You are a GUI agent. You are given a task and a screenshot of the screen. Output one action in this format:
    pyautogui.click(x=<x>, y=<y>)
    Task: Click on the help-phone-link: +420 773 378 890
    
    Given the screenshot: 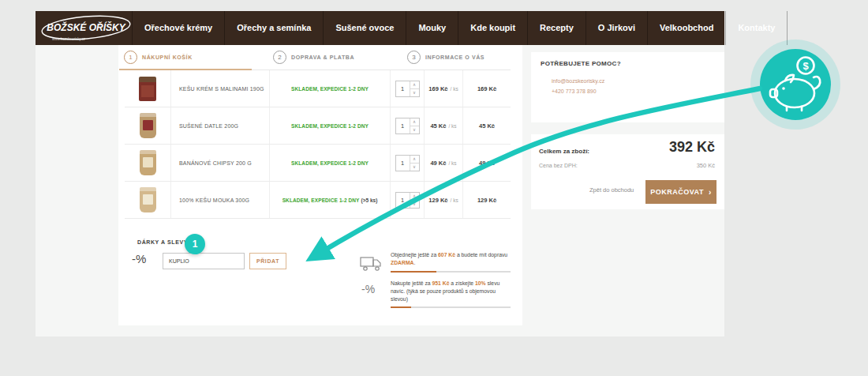 What is the action you would take?
    pyautogui.click(x=574, y=92)
    